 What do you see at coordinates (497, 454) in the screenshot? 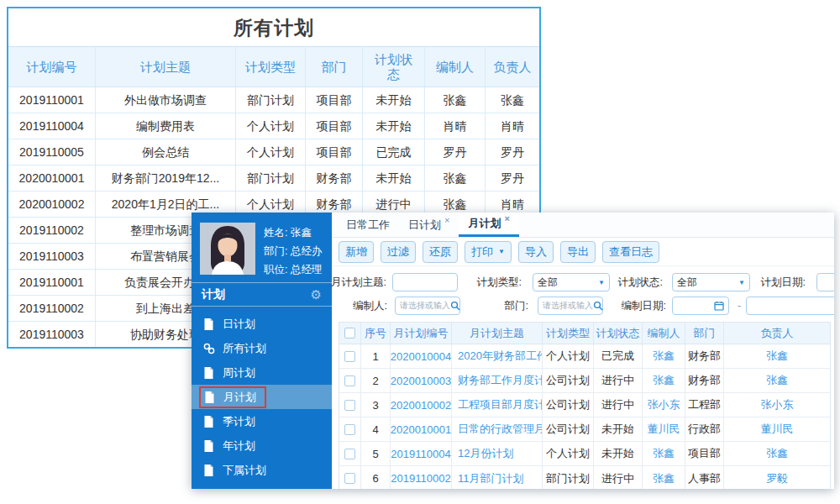
I see `table-cell-link: 12月份计划` at bounding box center [497, 454].